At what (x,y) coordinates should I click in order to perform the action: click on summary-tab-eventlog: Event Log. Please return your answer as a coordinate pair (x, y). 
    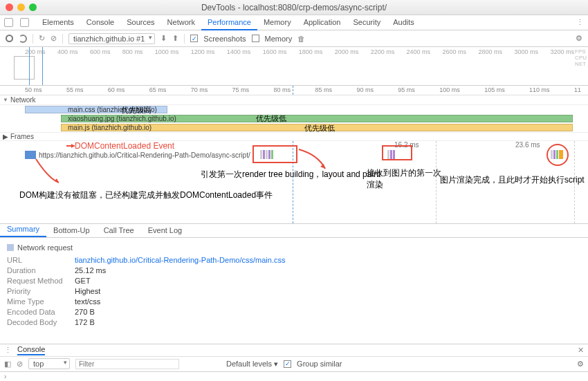
    Looking at the image, I should click on (165, 230).